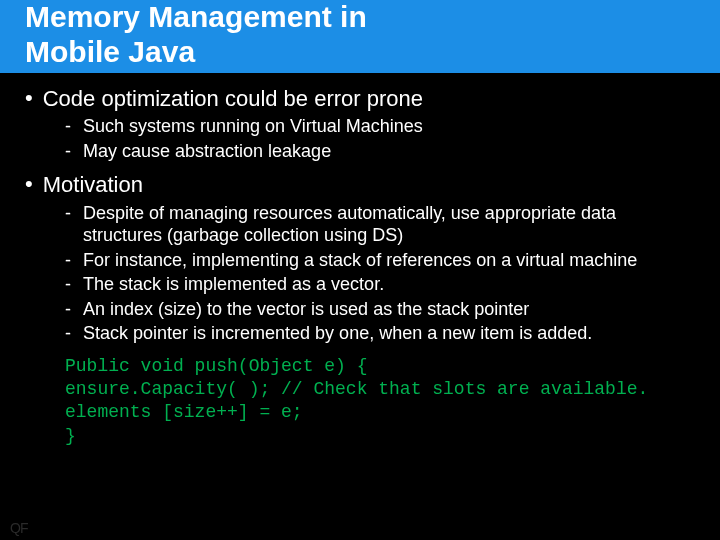 The width and height of the screenshot is (720, 540). What do you see at coordinates (380, 436) in the screenshot?
I see `code-line: }` at bounding box center [380, 436].